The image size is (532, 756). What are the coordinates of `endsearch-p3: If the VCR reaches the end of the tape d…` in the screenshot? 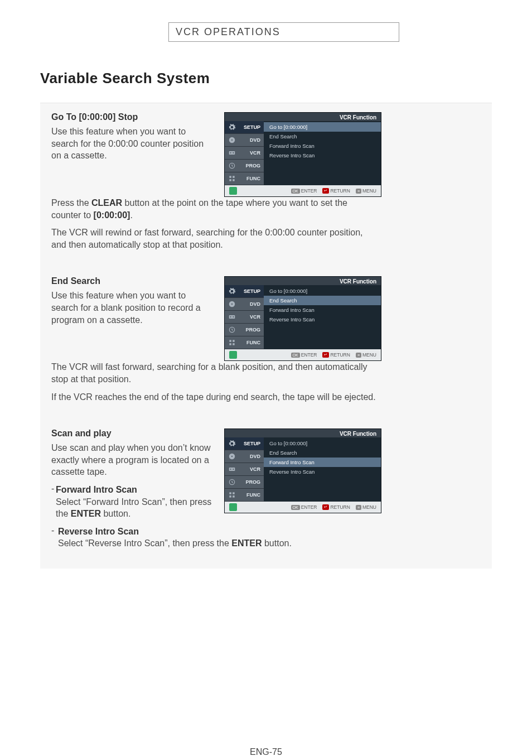 It's located at (214, 397).